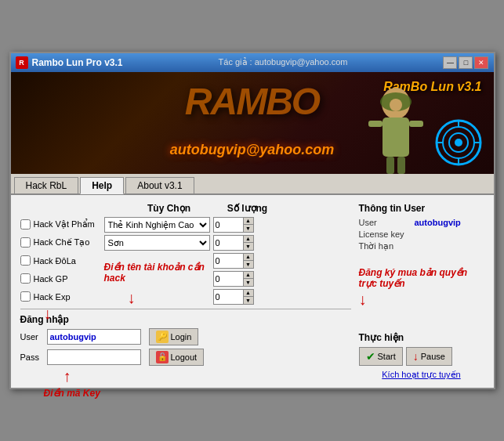  I want to click on dang-ky-arrow: ↓, so click(422, 299).